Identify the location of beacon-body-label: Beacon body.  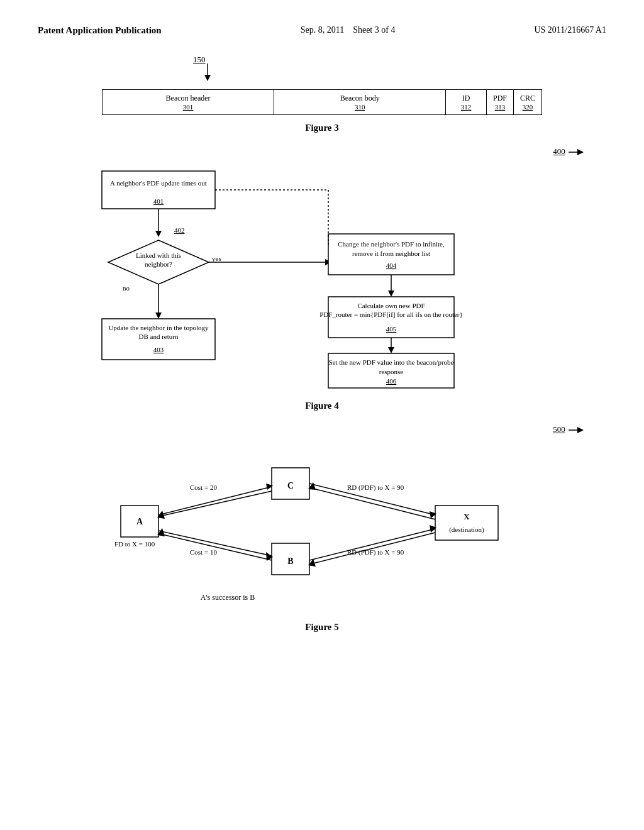
(360, 98).